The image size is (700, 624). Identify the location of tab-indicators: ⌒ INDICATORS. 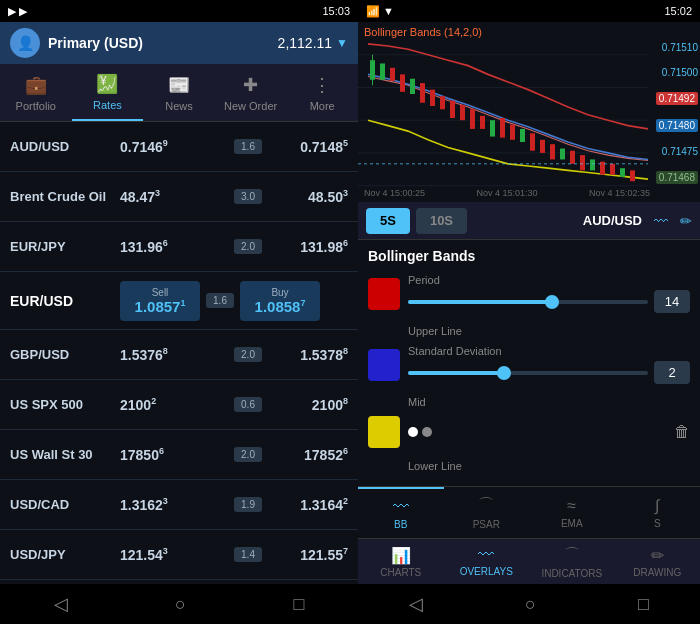
(572, 562).